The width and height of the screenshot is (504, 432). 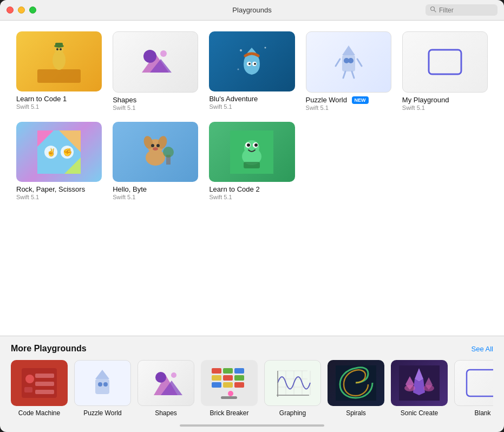 I want to click on item-myplay: My Playground Swift 5.1, so click(x=445, y=71).